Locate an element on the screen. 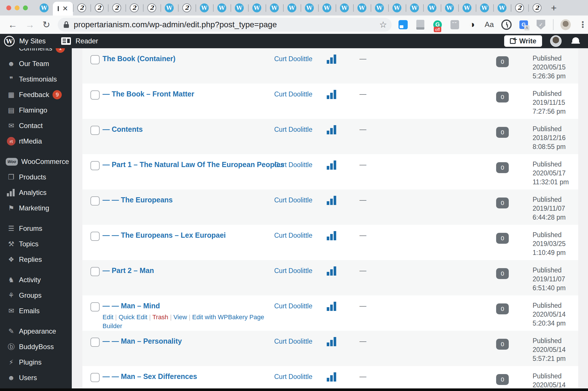 The width and height of the screenshot is (588, 391). tab-close-icon: ✕ is located at coordinates (65, 9).